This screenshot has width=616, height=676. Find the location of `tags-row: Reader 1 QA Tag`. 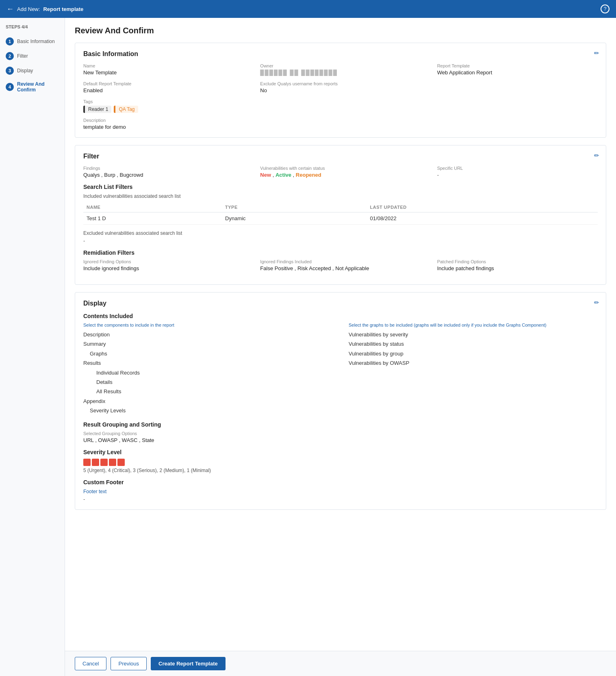

tags-row: Reader 1 QA Tag is located at coordinates (341, 109).